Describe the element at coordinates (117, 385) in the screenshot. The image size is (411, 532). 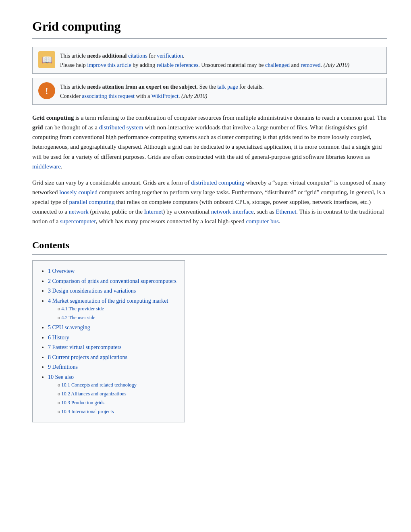
I see `list-item: 10.1 Concepts and related technology` at that location.